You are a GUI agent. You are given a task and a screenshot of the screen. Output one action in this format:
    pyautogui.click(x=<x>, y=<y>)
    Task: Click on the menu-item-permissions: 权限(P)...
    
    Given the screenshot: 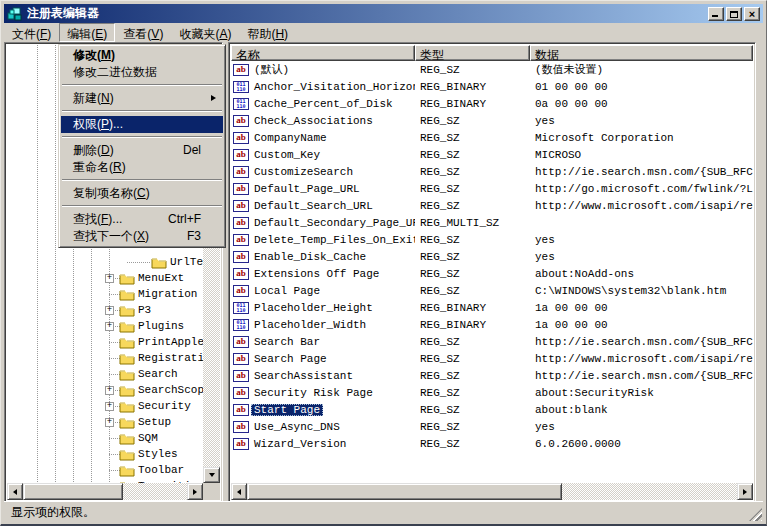 What is the action you would take?
    pyautogui.click(x=142, y=124)
    